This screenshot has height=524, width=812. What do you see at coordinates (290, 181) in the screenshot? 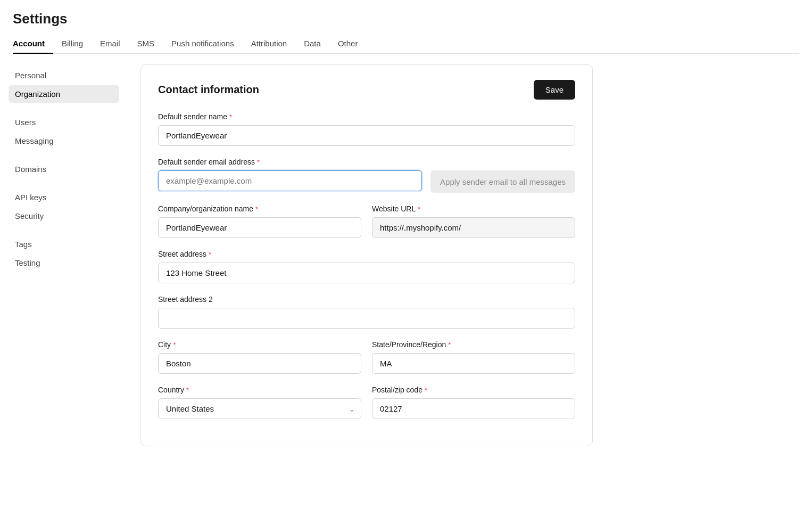
I see `email-input-wrap` at bounding box center [290, 181].